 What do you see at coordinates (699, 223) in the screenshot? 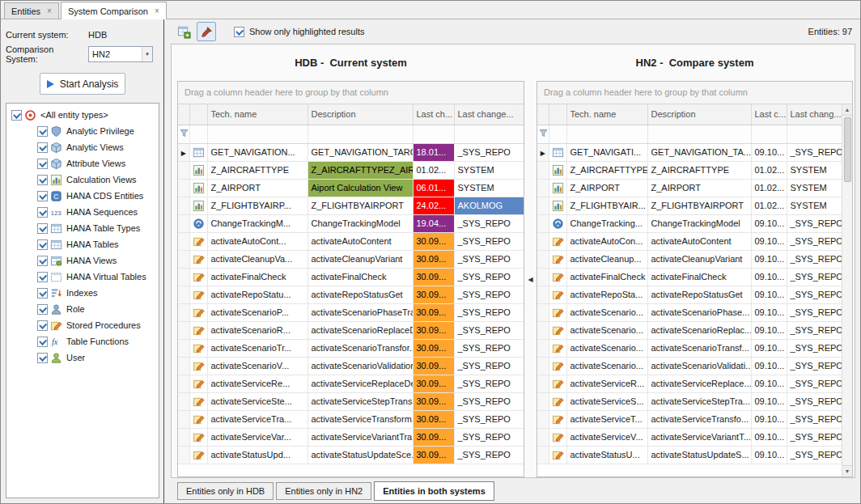
I see `description-cell: ChangeTrackingModel` at bounding box center [699, 223].